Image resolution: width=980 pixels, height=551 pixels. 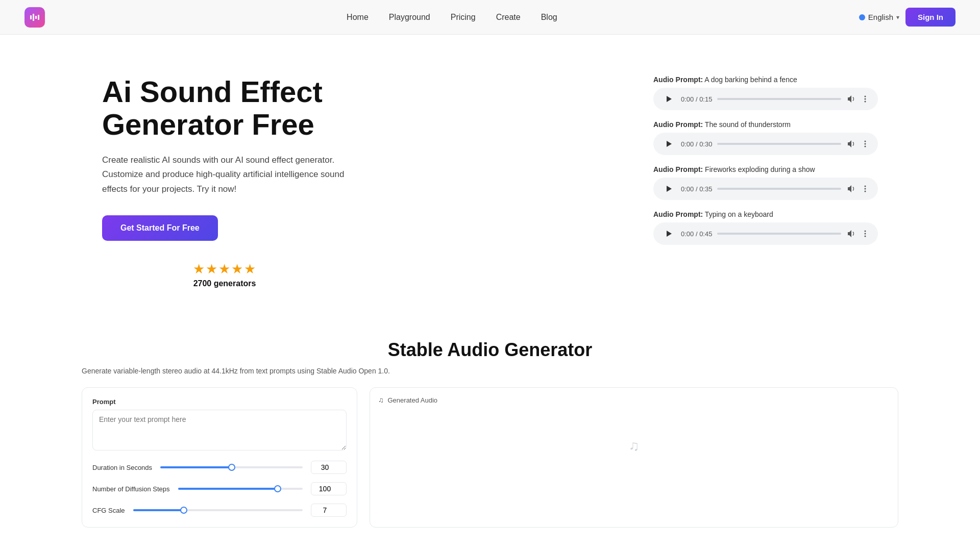 I want to click on nav-blog: Blog, so click(x=549, y=17).